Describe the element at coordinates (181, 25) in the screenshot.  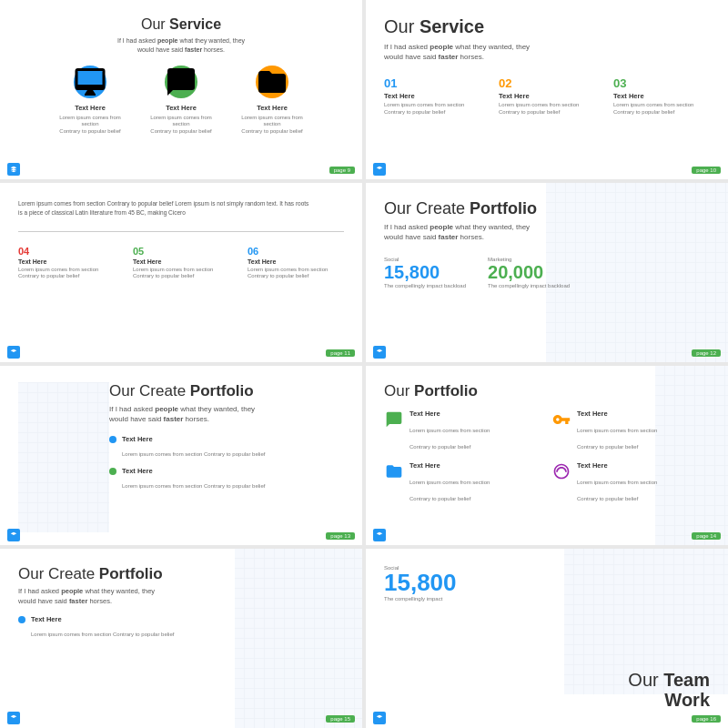
I see `slide-1-title: Our Service` at that location.